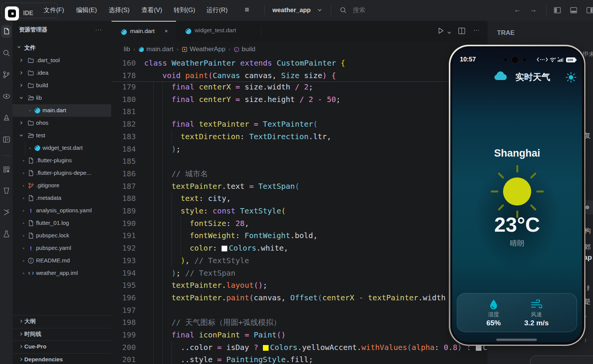 This screenshot has width=593, height=364. I want to click on weather-settings-sun-icon, so click(571, 78).